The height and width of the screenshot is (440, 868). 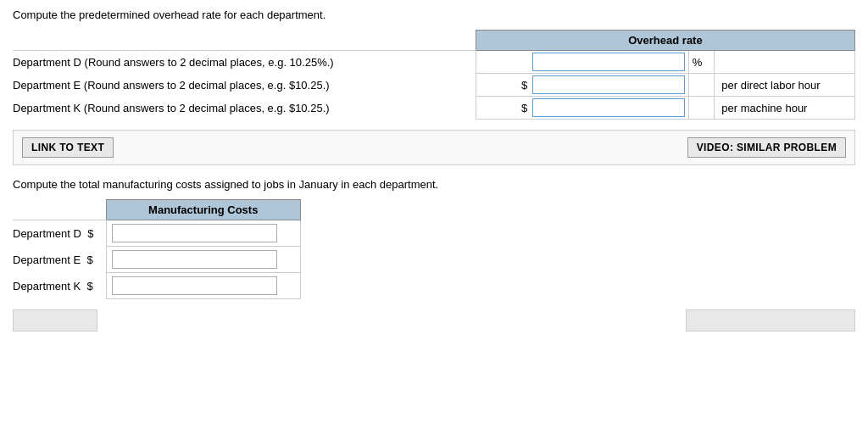 What do you see at coordinates (581, 85) in the screenshot?
I see `dept-e-dollar-cell: $` at bounding box center [581, 85].